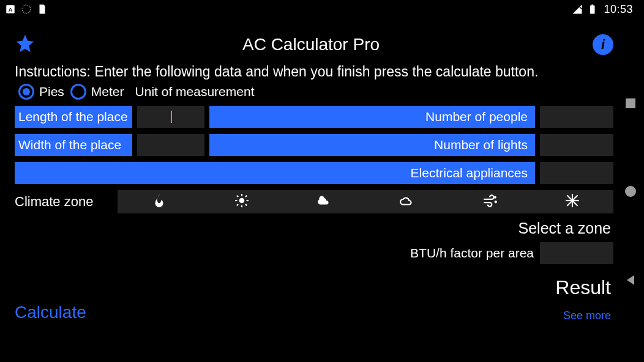 This screenshot has width=644, height=362. What do you see at coordinates (577, 117) in the screenshot?
I see `input-people` at bounding box center [577, 117].